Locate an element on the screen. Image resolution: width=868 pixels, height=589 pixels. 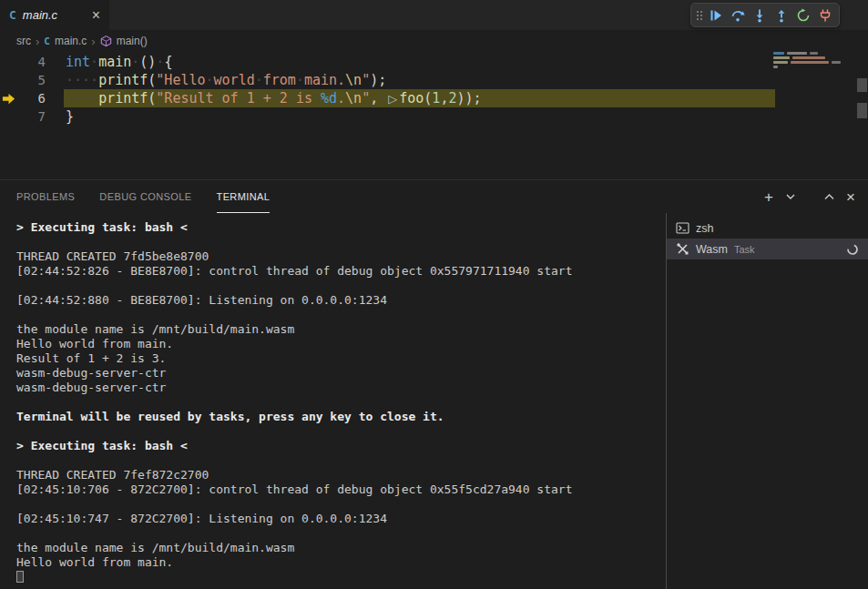
terminal-line: Terminal will be reused by tasks, press … is located at coordinates (341, 417).